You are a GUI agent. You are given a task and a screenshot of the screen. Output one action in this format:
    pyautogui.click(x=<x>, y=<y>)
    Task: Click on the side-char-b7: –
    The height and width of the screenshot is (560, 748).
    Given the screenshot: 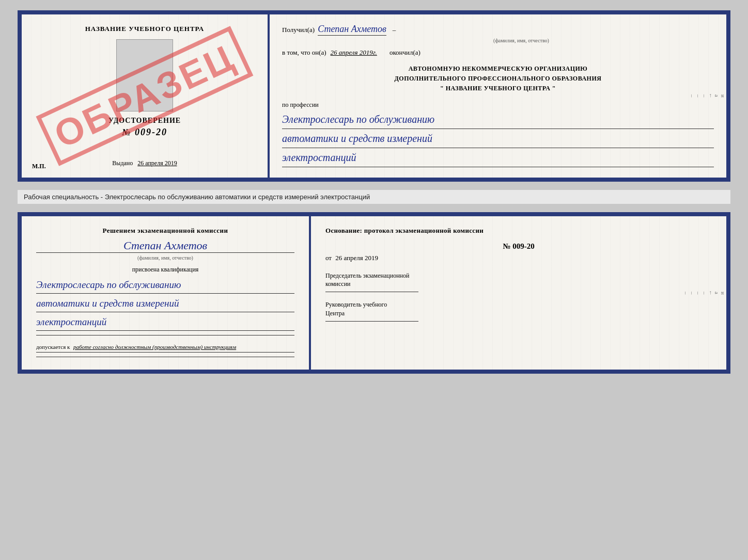 What is the action you would take?
    pyautogui.click(x=686, y=293)
    